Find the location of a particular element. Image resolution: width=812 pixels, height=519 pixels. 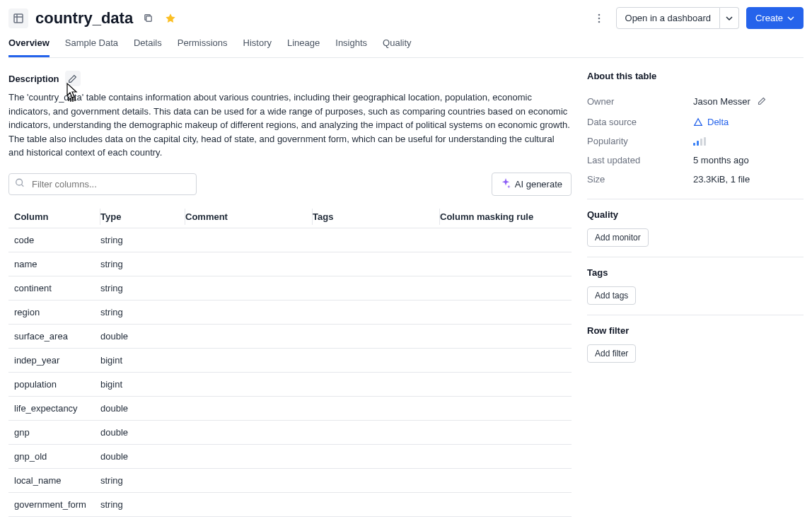

table-row: head_of_statestring is located at coordinates (290, 518).